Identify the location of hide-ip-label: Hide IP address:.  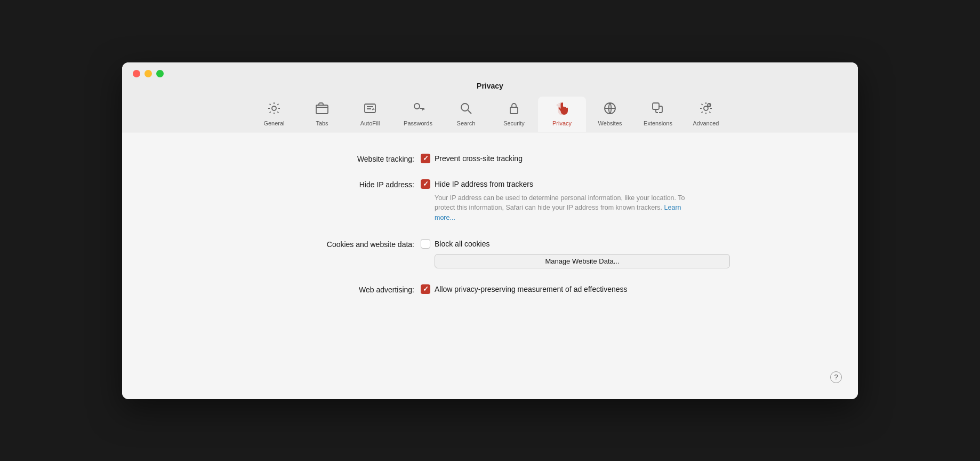
(335, 184).